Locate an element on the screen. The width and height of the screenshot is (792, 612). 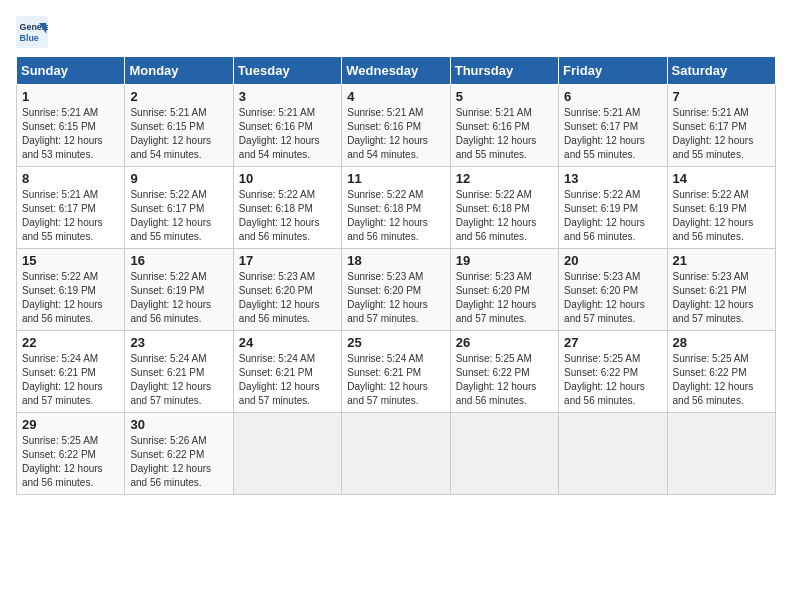
calendar-cell: 20 Sunrise: 5:23 AM Sunset: 6:20 PM Dayl… is located at coordinates (613, 290).